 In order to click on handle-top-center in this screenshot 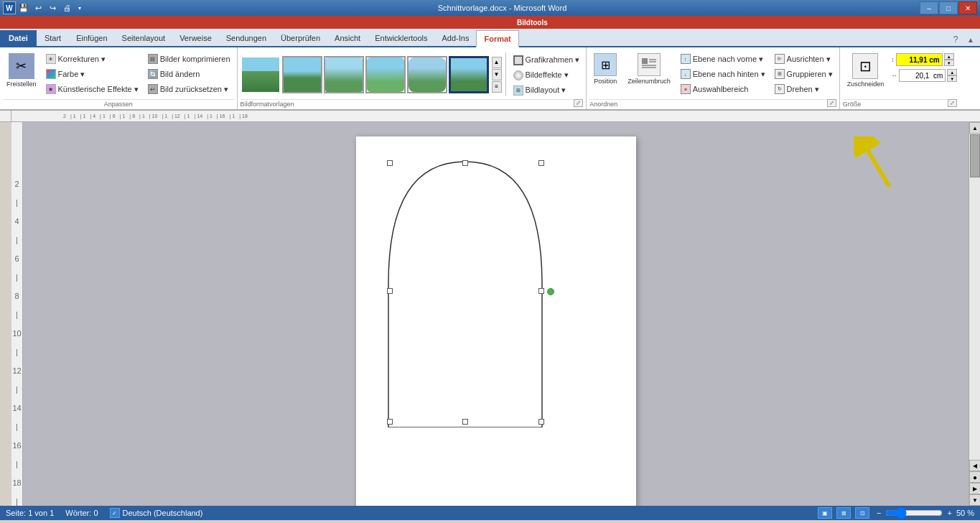, I will do `click(465, 163)`.